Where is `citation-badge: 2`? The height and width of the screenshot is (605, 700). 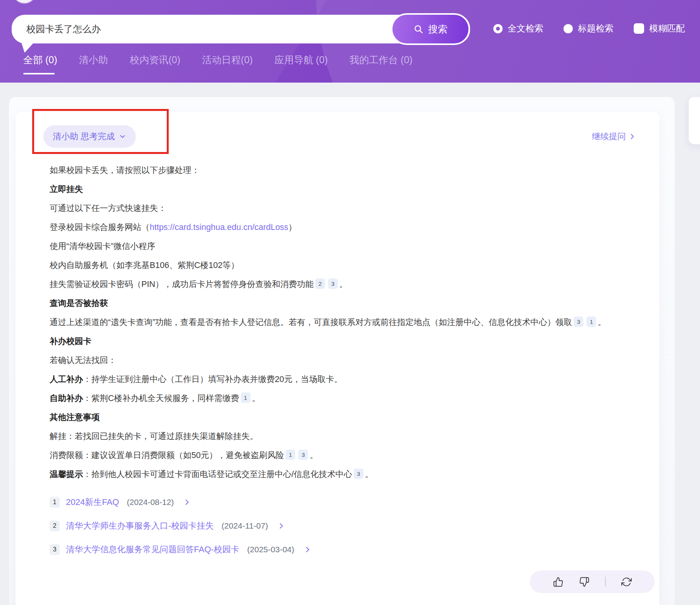 citation-badge: 2 is located at coordinates (320, 284).